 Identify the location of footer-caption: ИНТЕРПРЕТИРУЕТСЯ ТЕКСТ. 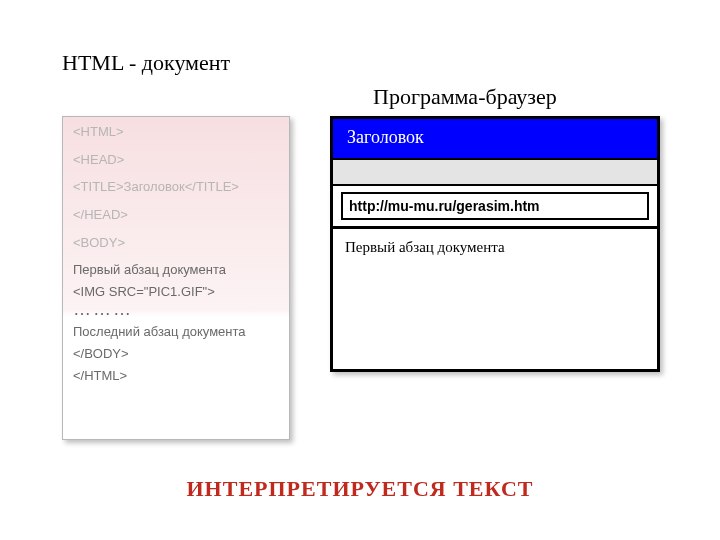
(360, 489).